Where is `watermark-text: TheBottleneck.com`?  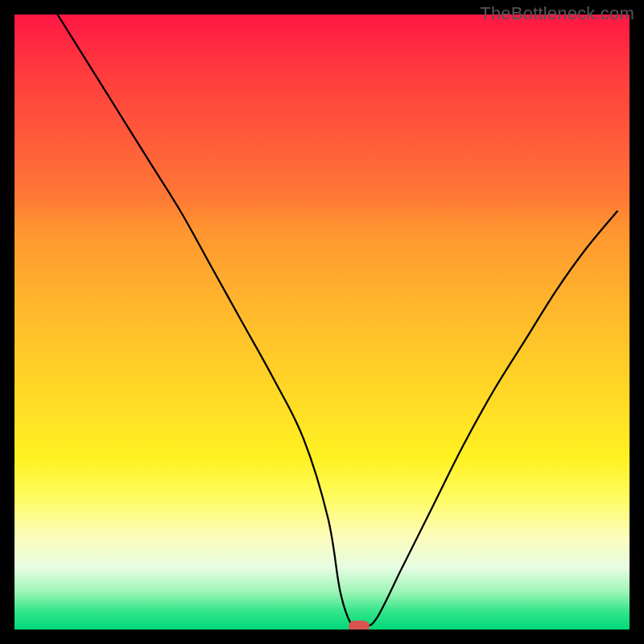
watermark-text: TheBottleneck.com is located at coordinates (557, 14).